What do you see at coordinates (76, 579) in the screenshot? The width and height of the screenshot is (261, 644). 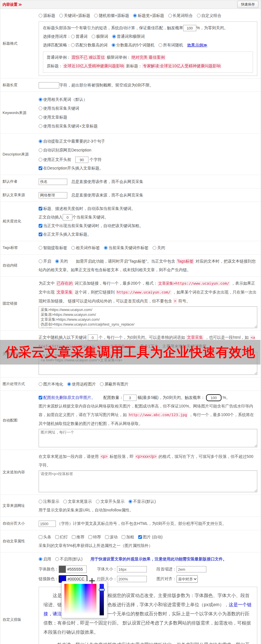 I see `link-color-hex-input` at bounding box center [76, 579].